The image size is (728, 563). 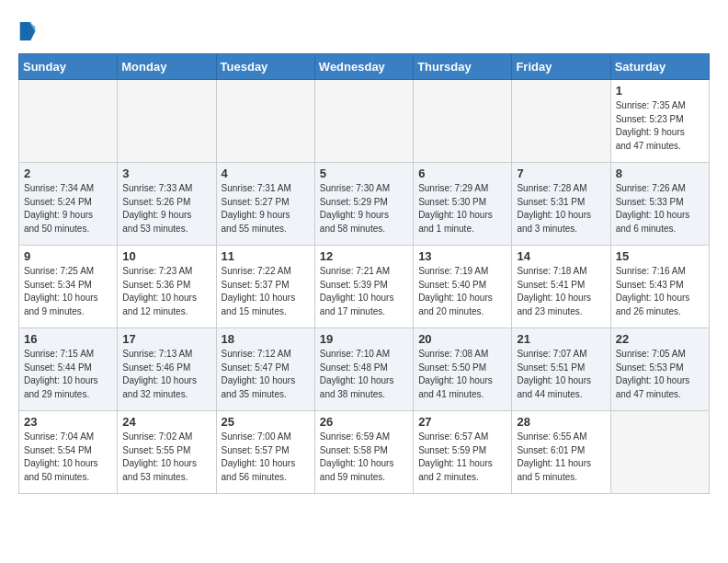 What do you see at coordinates (265, 287) in the screenshot?
I see `calendar-cell: 11Sunrise: 7:22 AM Sunset: 5:37 PM Dayli…` at bounding box center [265, 287].